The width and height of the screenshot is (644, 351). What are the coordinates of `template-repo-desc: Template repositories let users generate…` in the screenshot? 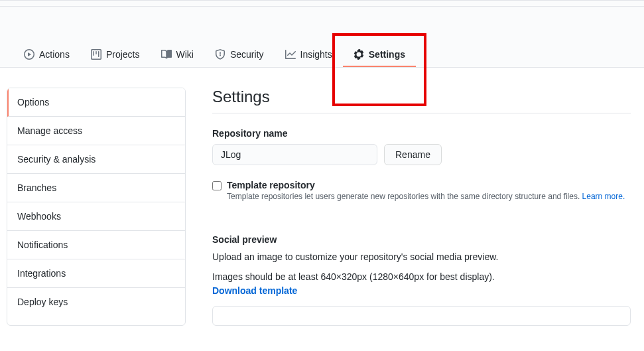 It's located at (428, 196).